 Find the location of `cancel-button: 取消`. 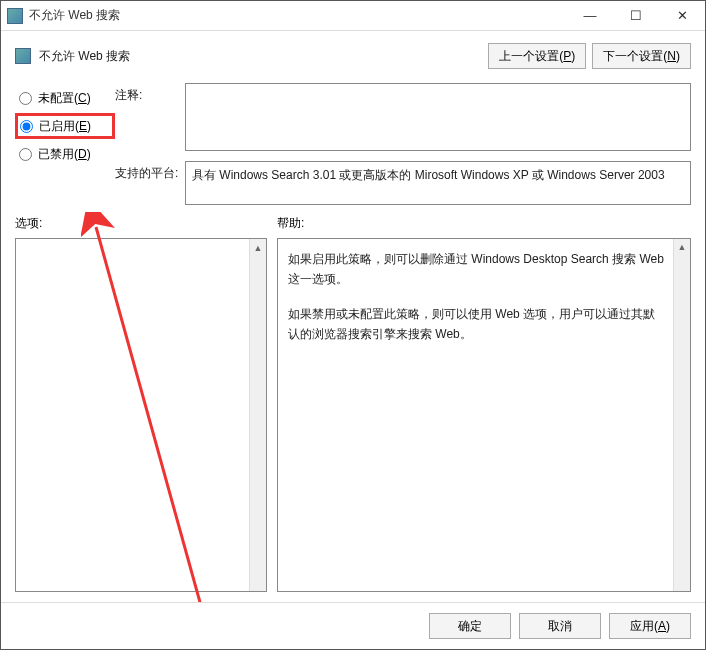

cancel-button: 取消 is located at coordinates (560, 626).